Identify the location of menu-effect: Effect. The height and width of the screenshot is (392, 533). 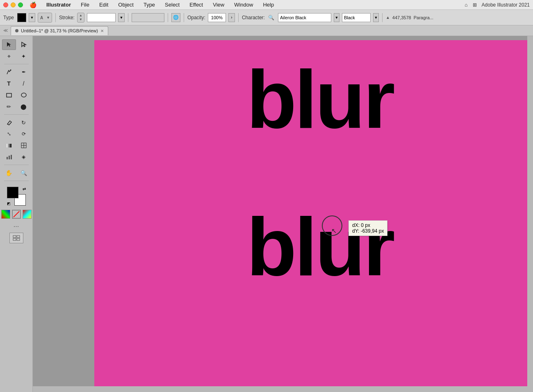
(196, 5).